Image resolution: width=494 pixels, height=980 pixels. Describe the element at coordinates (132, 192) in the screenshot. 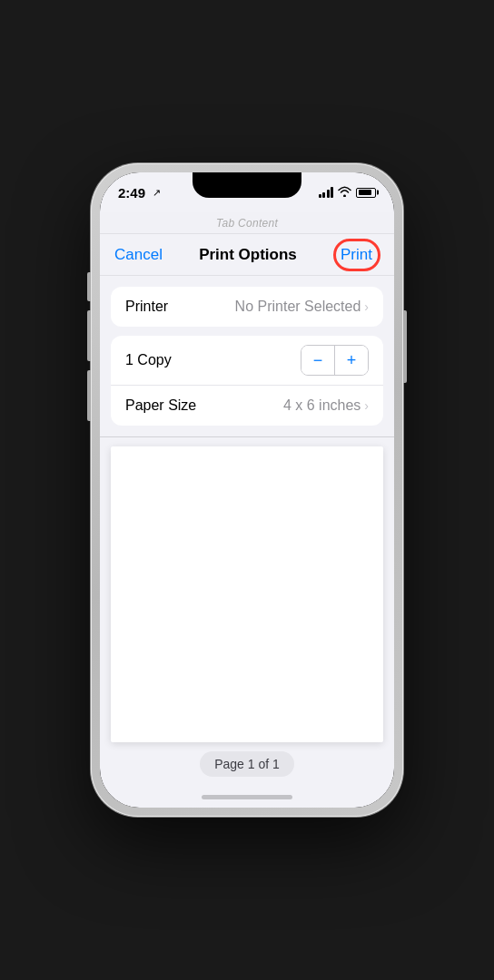

I see `status-time: 2:49` at that location.